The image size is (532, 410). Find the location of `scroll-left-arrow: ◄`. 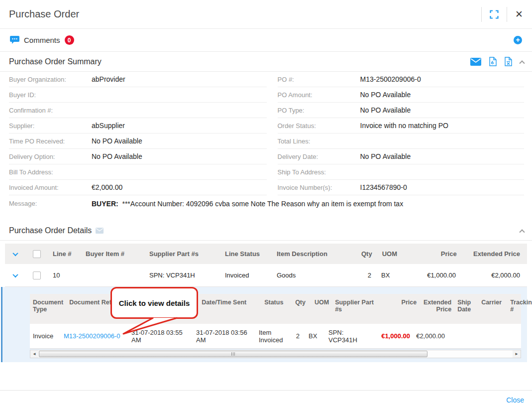

scroll-left-arrow: ◄ is located at coordinates (34, 354).